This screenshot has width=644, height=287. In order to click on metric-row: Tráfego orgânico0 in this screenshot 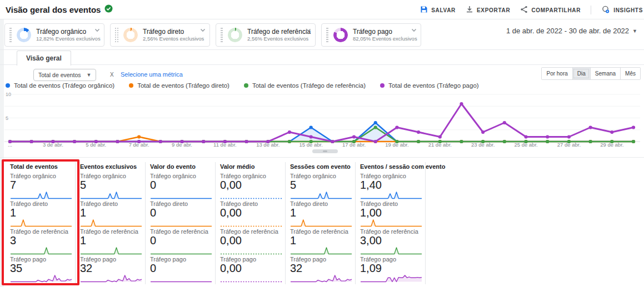, I will do `click(182, 186)`.